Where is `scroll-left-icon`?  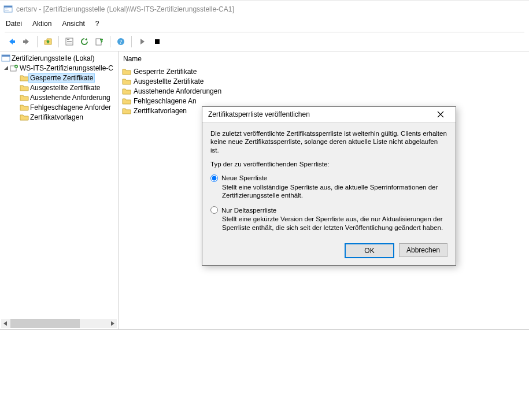 scroll-left-icon is located at coordinates (6, 324).